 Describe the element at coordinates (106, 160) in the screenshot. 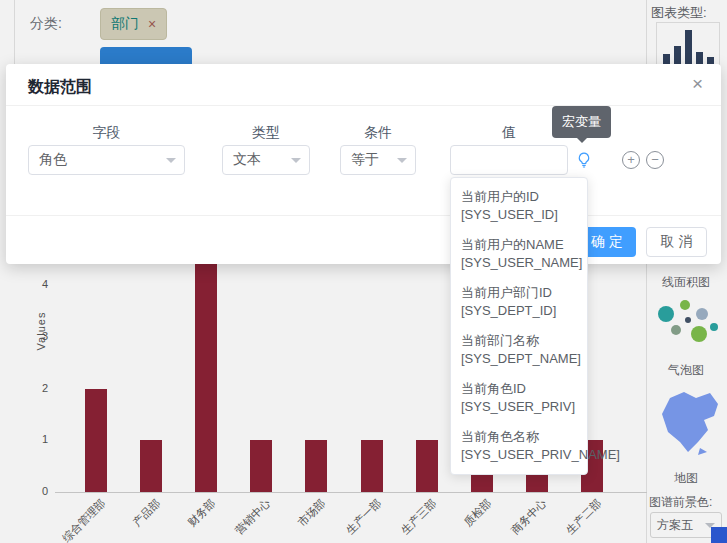

I see `field-select: 角色` at that location.